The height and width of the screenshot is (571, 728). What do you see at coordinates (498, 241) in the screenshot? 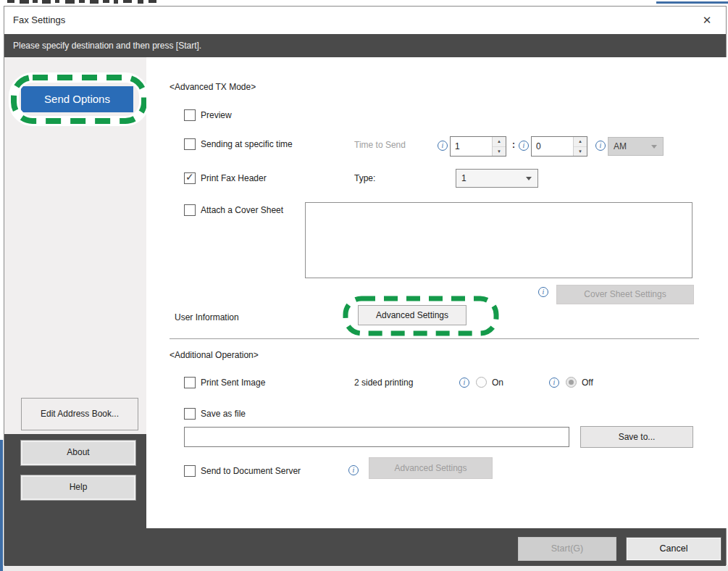
I see `cover-sheet-list` at bounding box center [498, 241].